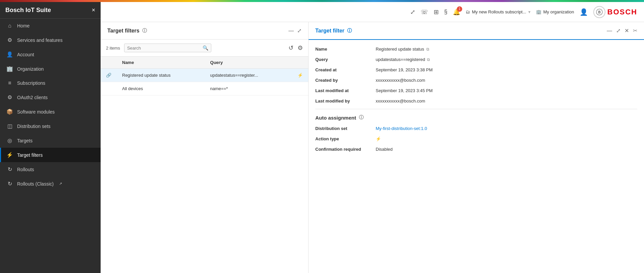 The image size is (644, 273). I want to click on detail-row-name: Name Registered update status ⧉, so click(476, 49).